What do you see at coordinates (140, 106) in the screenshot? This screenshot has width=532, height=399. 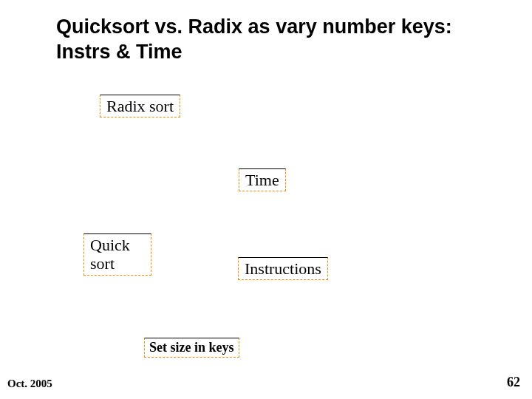 I see `label-radix-sort: Radix sort` at bounding box center [140, 106].